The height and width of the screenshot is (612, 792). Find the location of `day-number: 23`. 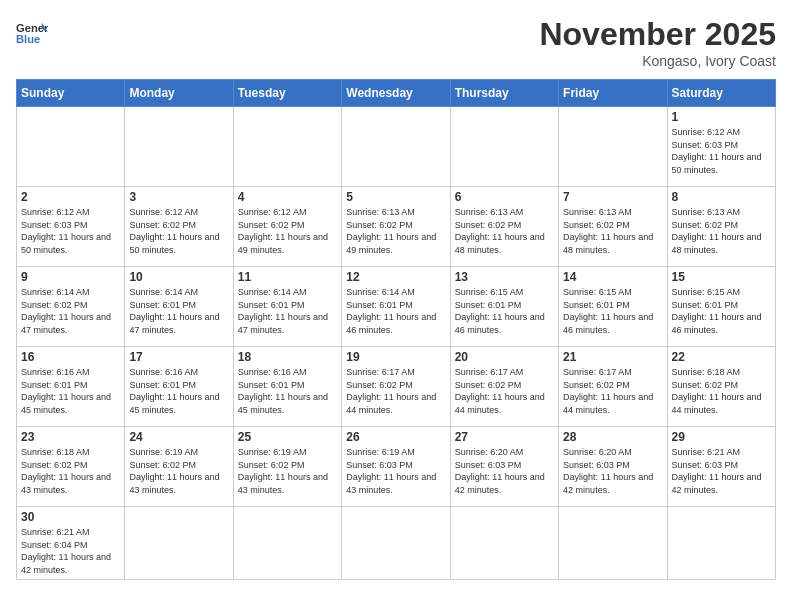

day-number: 23 is located at coordinates (70, 437).